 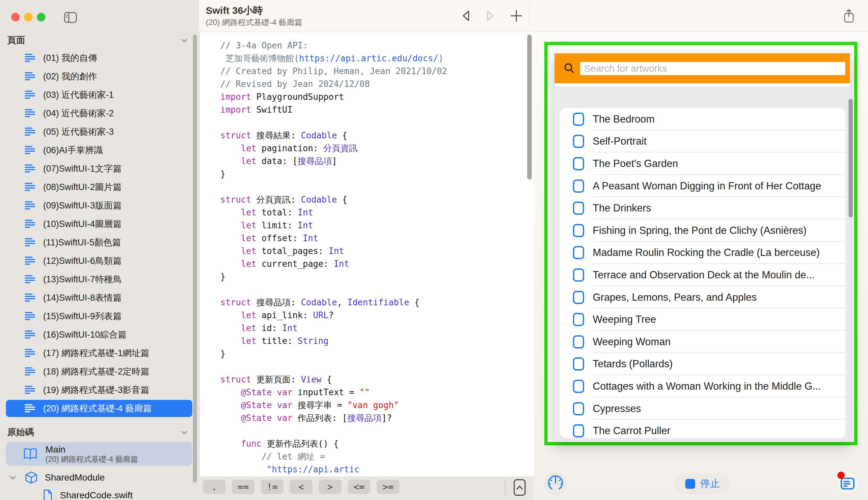 What do you see at coordinates (334, 135) in the screenshot?
I see `code-line: struct 搜尋結果: Codable {` at bounding box center [334, 135].